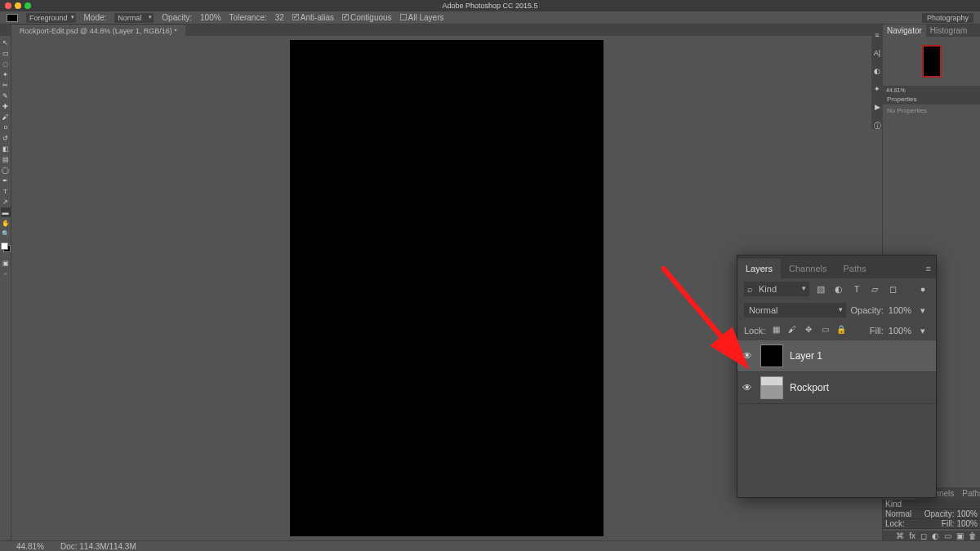 This screenshot has height=551, width=980. Describe the element at coordinates (931, 61) in the screenshot. I see `navigator-preview` at that location.